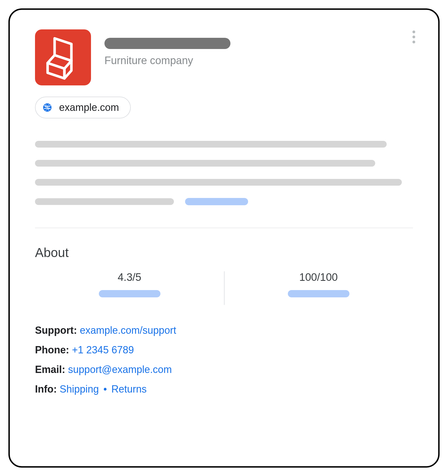  Describe the element at coordinates (50, 370) in the screenshot. I see `email-label: Email:` at that location.